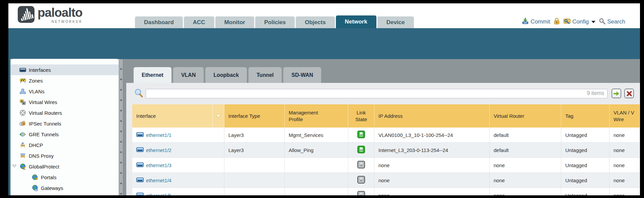 The height and width of the screenshot is (198, 644). I want to click on globalprotect-icon, so click(23, 166).